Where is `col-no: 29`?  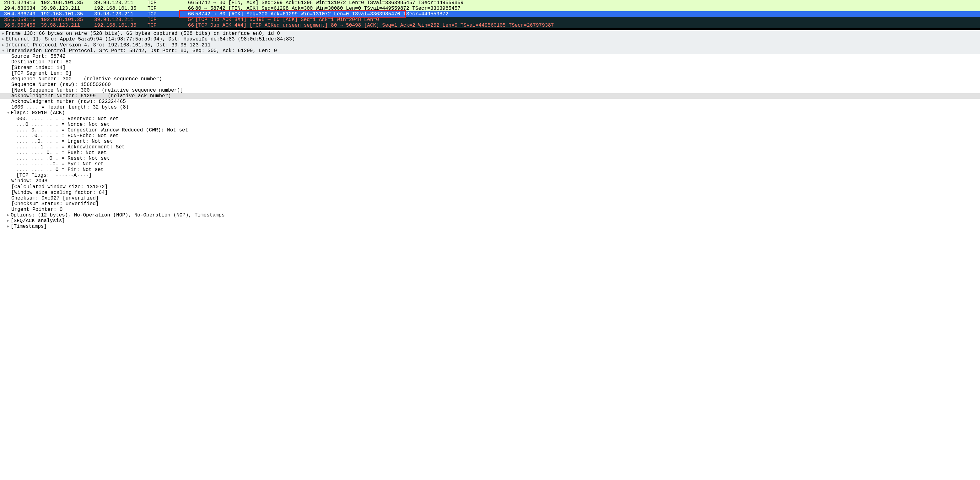 col-no: 29 is located at coordinates (6, 8).